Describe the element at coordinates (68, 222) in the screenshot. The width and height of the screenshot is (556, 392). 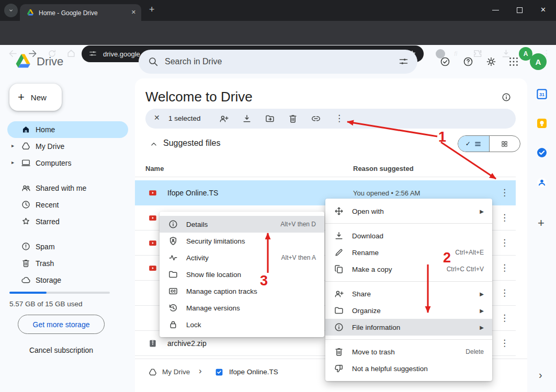
I see `sidebar-item-starred: Starred` at that location.